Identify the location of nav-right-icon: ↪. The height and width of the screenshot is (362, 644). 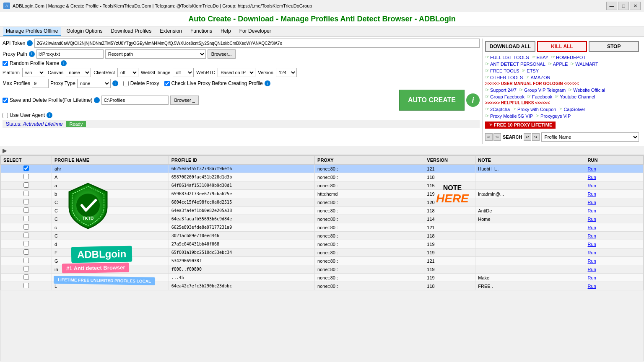
(497, 137).